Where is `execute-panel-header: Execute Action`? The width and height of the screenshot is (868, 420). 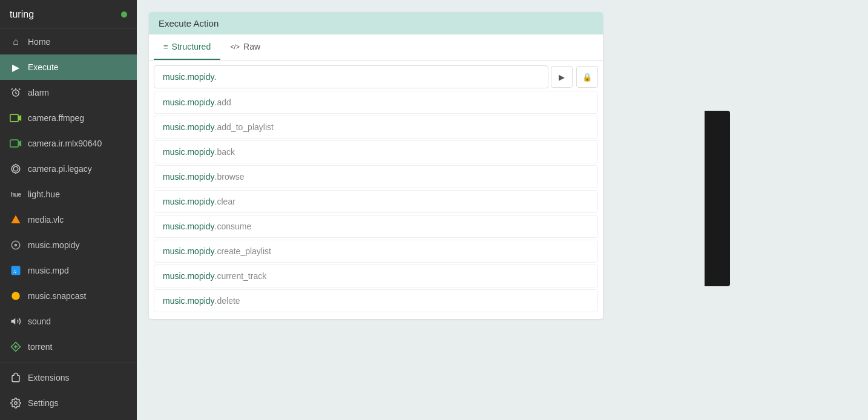 execute-panel-header: Execute Action is located at coordinates (376, 23).